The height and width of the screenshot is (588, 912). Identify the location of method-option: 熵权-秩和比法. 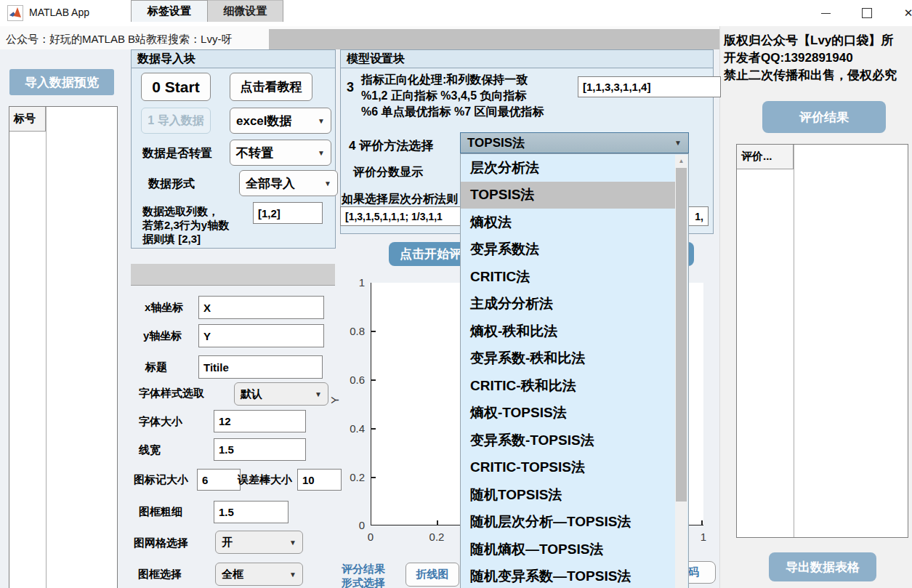
(568, 331).